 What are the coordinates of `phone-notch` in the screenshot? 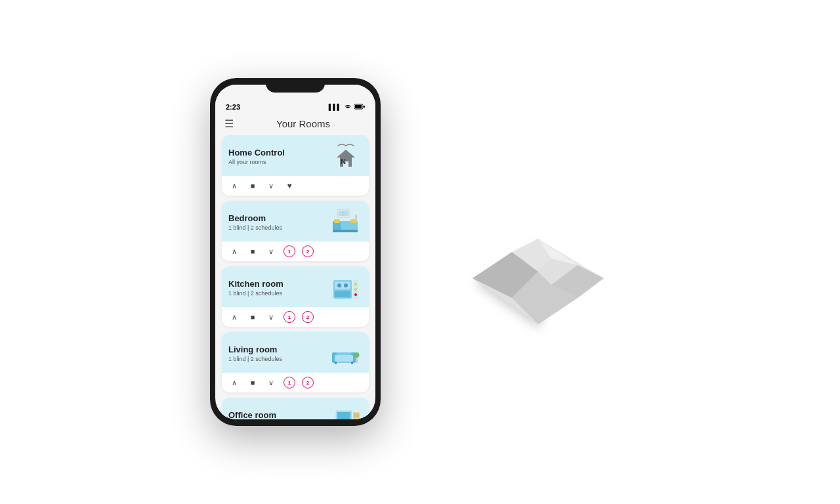 It's located at (295, 85).